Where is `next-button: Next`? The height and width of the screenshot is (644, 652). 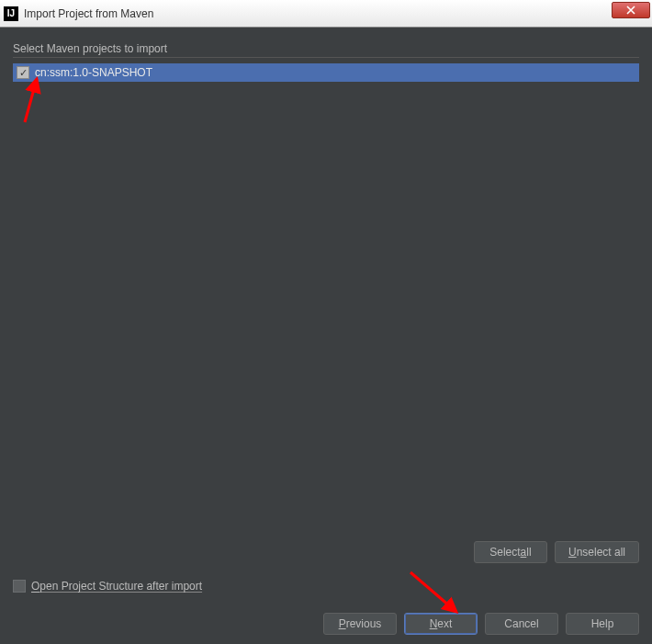 next-button: Next is located at coordinates (441, 624).